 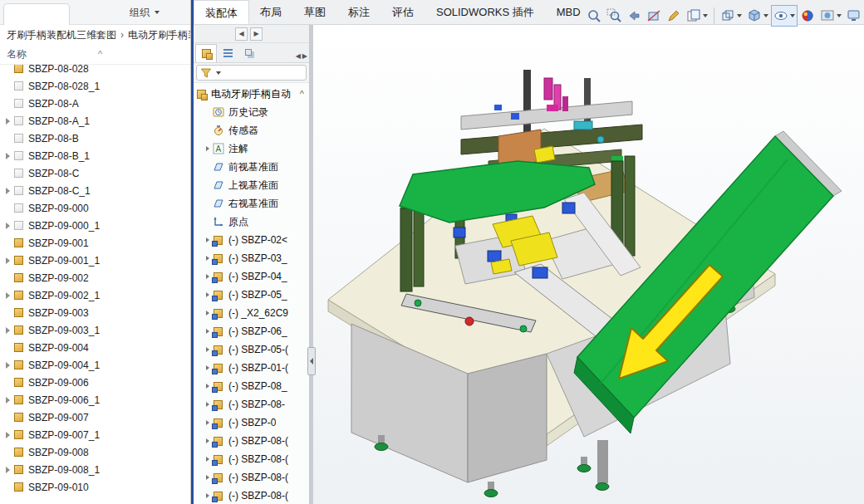 What do you see at coordinates (95, 103) in the screenshot?
I see `file-list-item: SBZP-08-A` at bounding box center [95, 103].